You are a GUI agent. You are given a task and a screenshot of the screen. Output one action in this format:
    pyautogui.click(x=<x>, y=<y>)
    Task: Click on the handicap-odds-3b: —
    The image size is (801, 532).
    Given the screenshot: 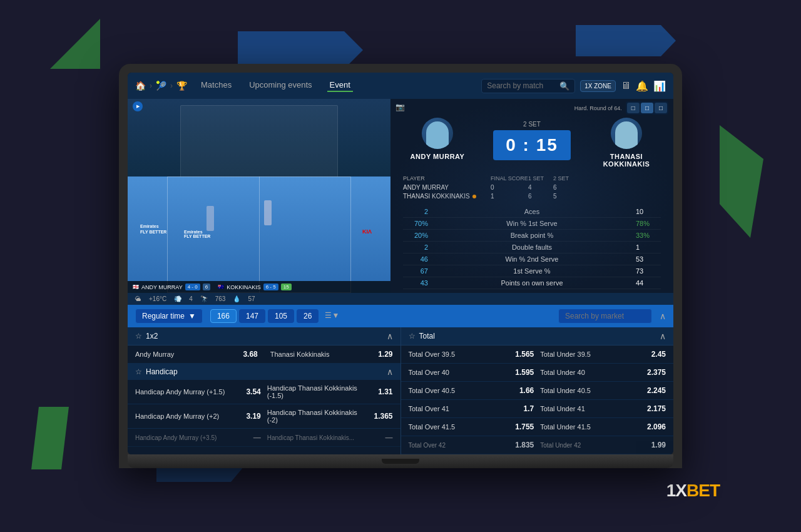 What is the action you would take?
    pyautogui.click(x=380, y=437)
    